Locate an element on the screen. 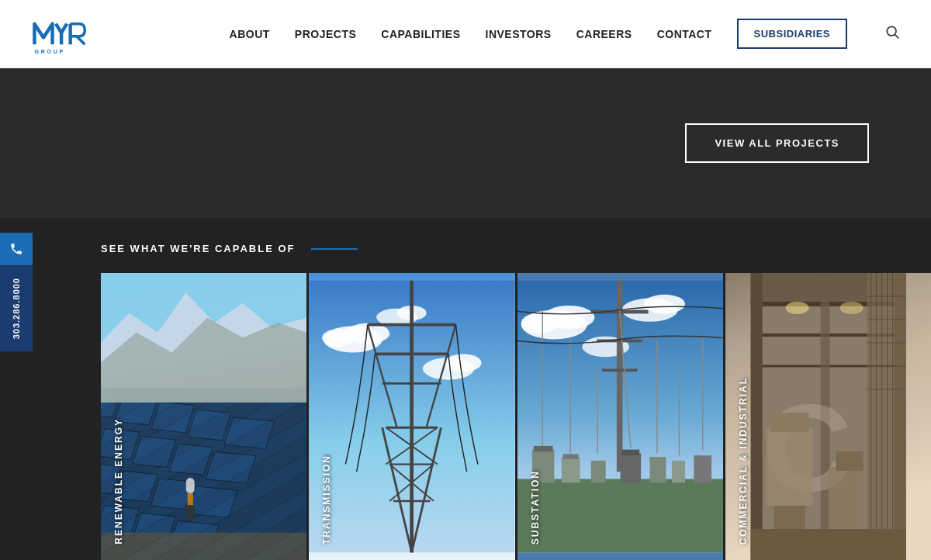  main-header: GROUP ABOUT PROJECTS CAPABILITIES INVEST… is located at coordinates (466, 34).